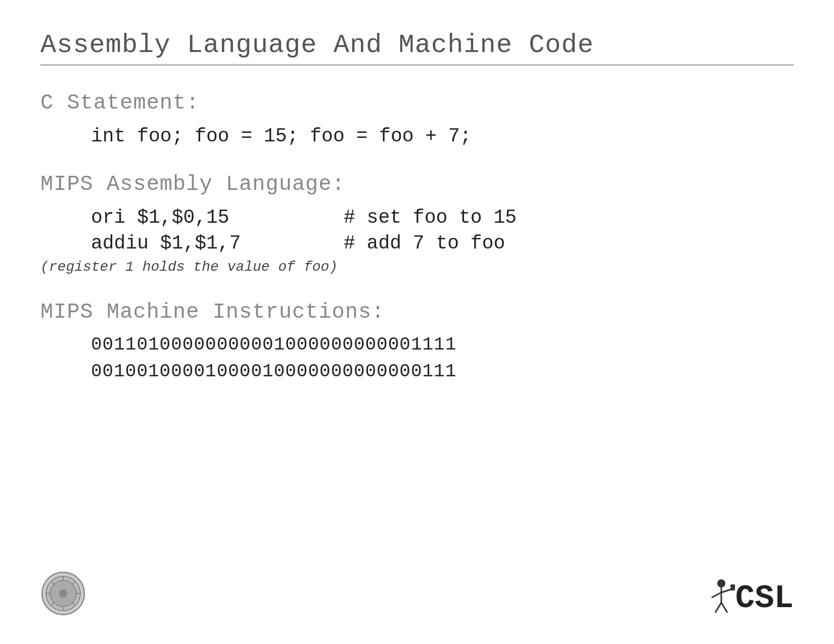  What do you see at coordinates (442, 217) in the screenshot?
I see `assembly-row-1: ori $1,$0,15 # set foo to 15` at bounding box center [442, 217].